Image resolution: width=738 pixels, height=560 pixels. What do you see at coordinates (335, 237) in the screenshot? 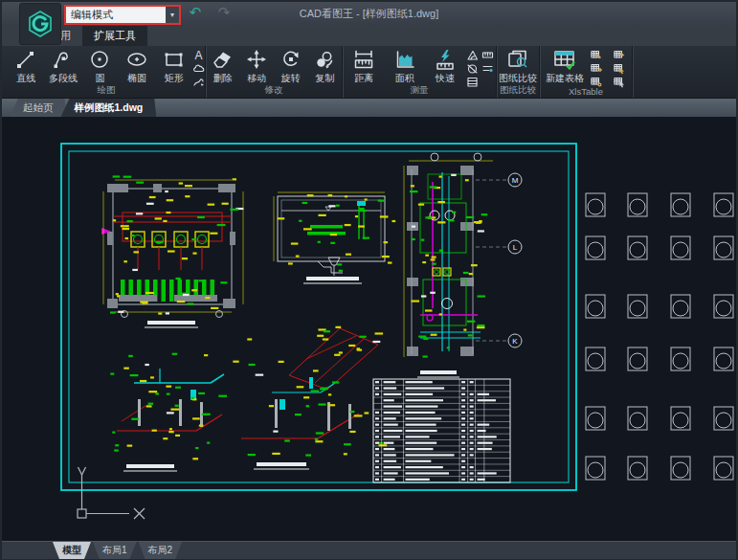
I see `section-drawing` at bounding box center [335, 237].